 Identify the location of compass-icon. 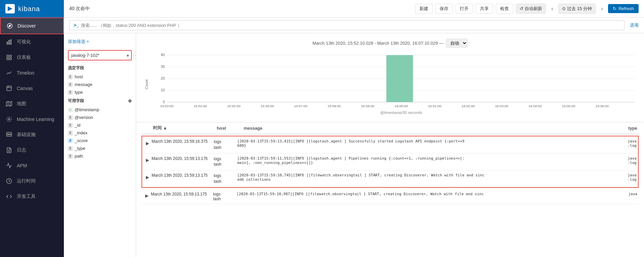
(10, 26).